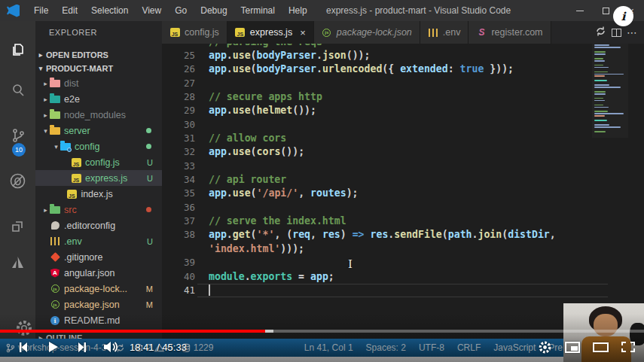 This screenshot has width=644, height=362. What do you see at coordinates (99, 146) in the screenshot?
I see `tree-item-config: ▾config` at bounding box center [99, 146].